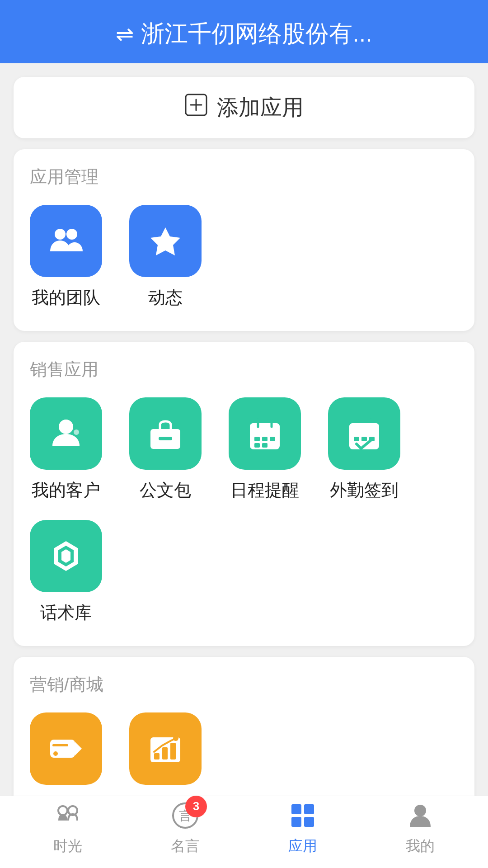  What do you see at coordinates (165, 241) in the screenshot?
I see `app-icon-dynamic` at bounding box center [165, 241].